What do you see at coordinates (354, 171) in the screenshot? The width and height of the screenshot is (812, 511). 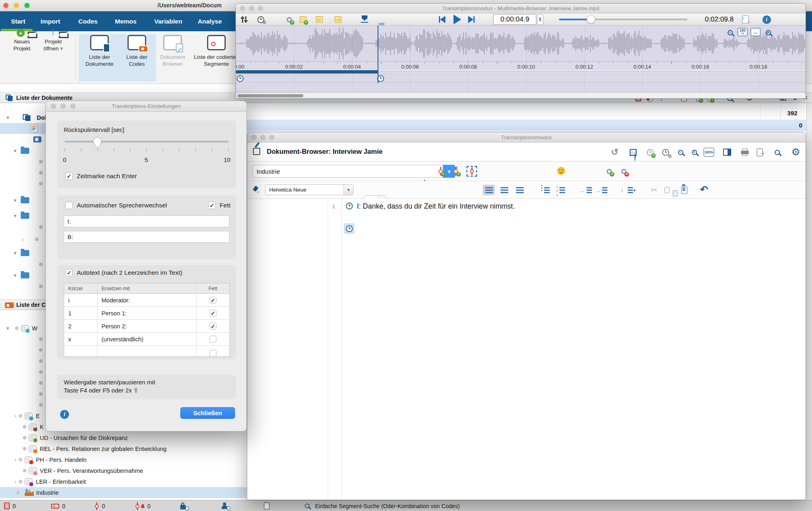 I see `quick-code-field: Industrie ▾` at bounding box center [354, 171].